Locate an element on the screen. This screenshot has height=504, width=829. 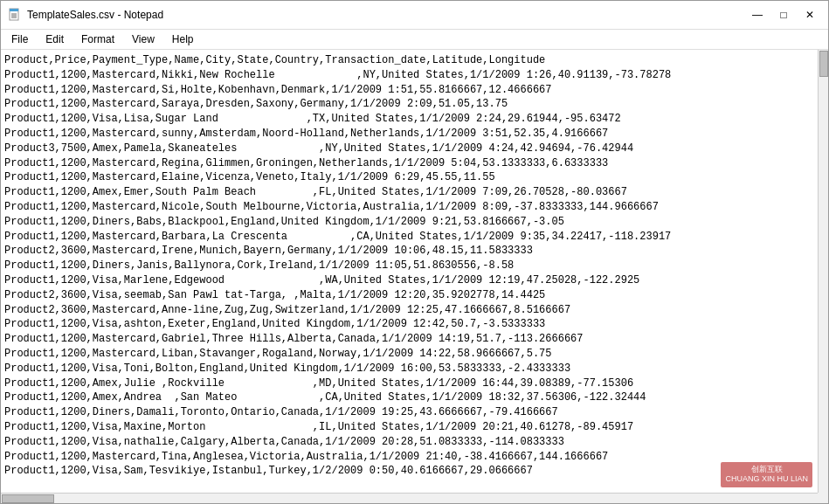
minimize-button: — is located at coordinates (757, 15).